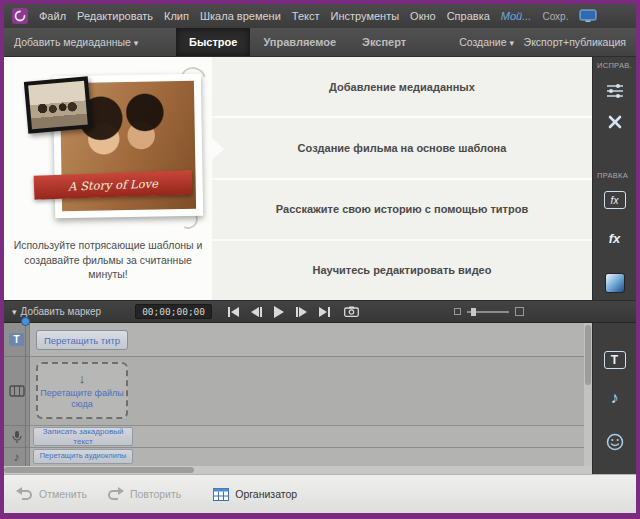  Describe the element at coordinates (488, 312) in the screenshot. I see `zoom-track` at that location.